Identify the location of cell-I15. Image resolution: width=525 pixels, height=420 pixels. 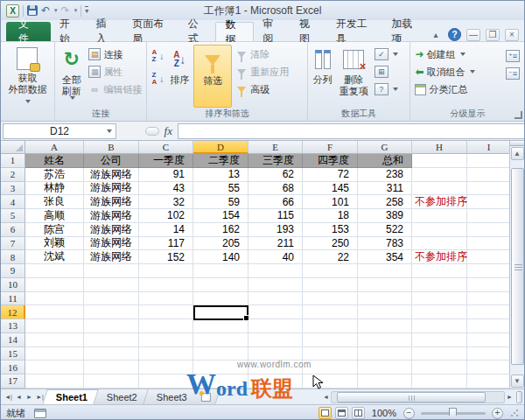
(489, 354).